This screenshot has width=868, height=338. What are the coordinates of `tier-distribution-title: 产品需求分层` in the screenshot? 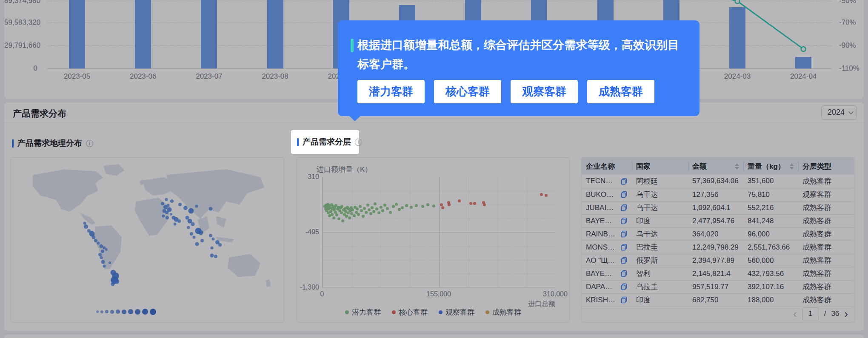 It's located at (327, 142).